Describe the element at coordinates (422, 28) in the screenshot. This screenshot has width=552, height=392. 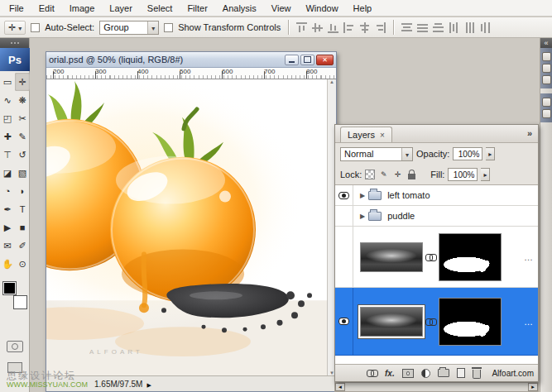
I see `distribute-vertical-centers-icon` at that location.